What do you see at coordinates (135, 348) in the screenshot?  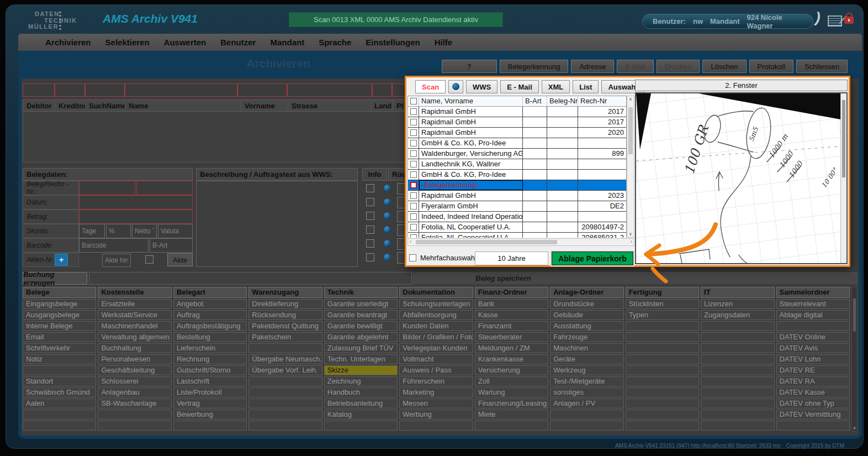 I see `category-cell: Buchhaltung` at bounding box center [135, 348].